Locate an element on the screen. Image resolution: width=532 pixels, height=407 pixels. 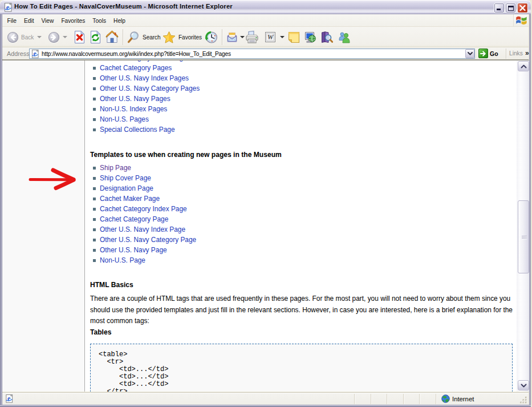
search-icon is located at coordinates (133, 38).